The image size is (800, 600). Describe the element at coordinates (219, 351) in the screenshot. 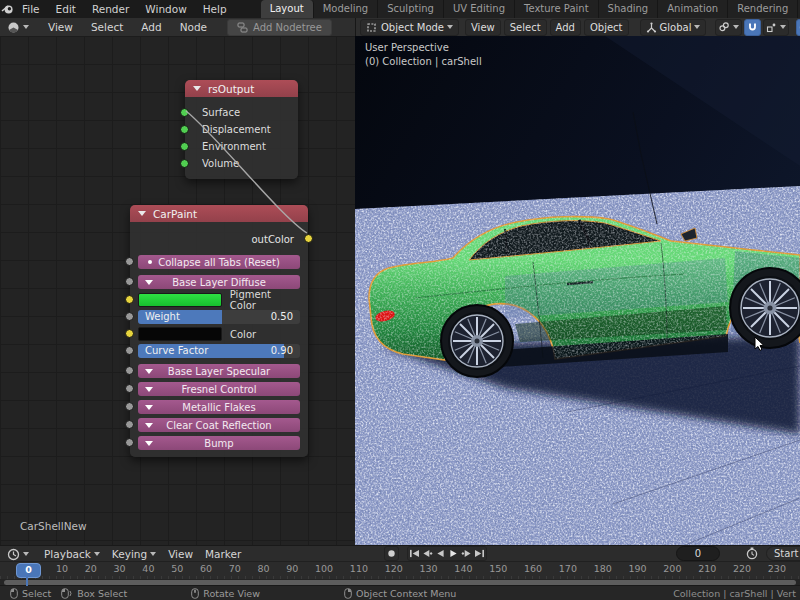

I see `row-curve-factor: Curve Factor 0.90` at that location.